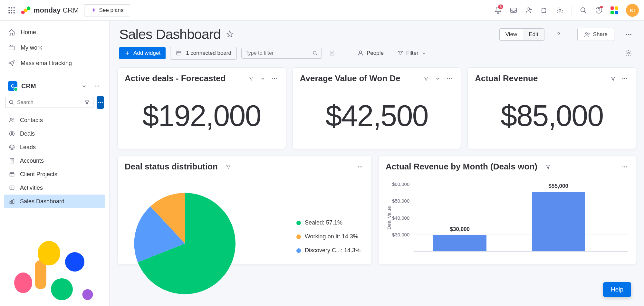 The height and width of the screenshot is (306, 644). What do you see at coordinates (107, 10) in the screenshot?
I see `see-plans-button: See plans` at bounding box center [107, 10].